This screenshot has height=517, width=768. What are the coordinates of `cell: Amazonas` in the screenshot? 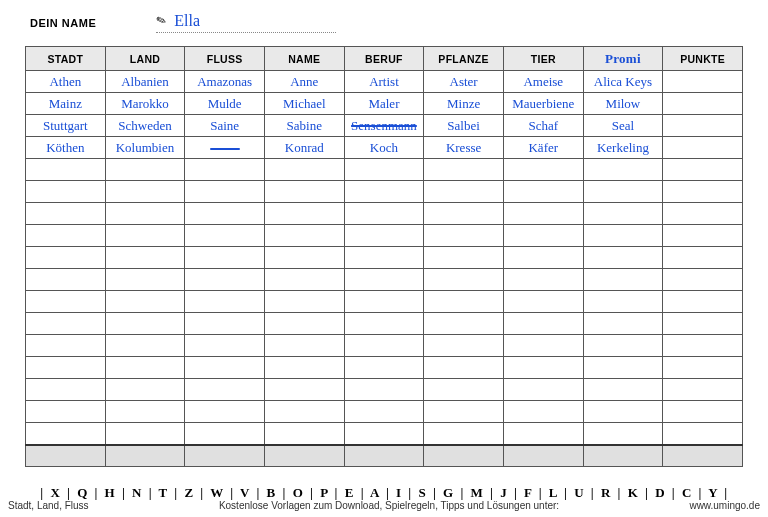 It's located at (225, 82).